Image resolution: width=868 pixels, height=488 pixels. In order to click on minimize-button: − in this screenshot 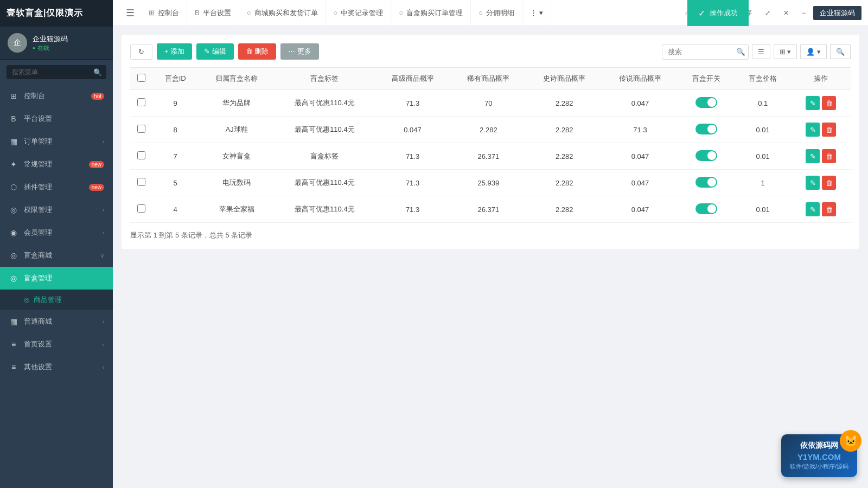, I will do `click(804, 13)`.